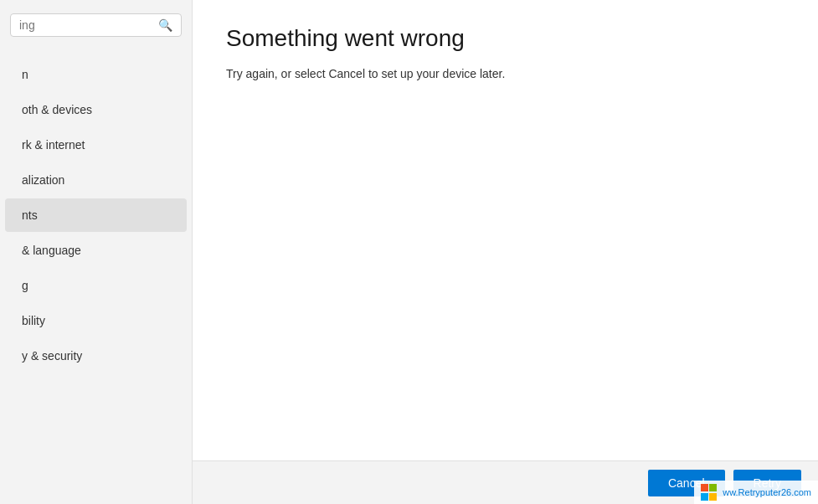 Image resolution: width=818 pixels, height=504 pixels. What do you see at coordinates (95, 215) in the screenshot?
I see `nav-menu: n oth & devices rk & internet alization …` at bounding box center [95, 215].